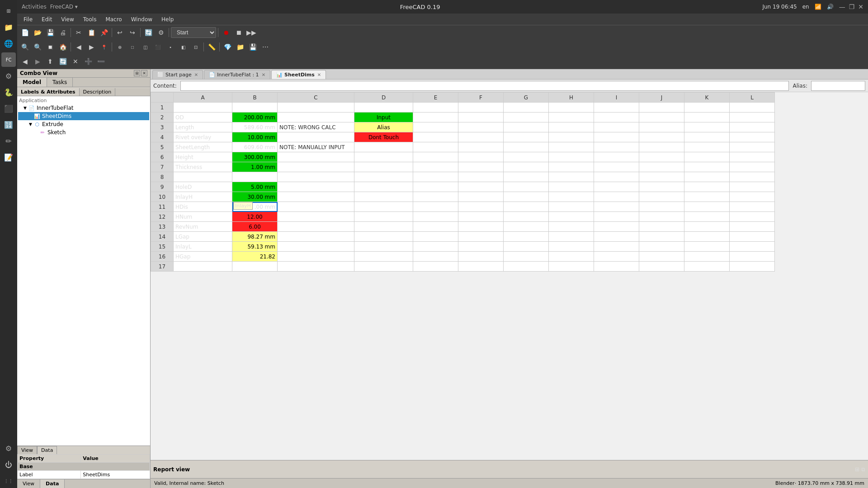 Image resolution: width=868 pixels, height=488 pixels. I want to click on grid-cell: 6.00, so click(255, 227).